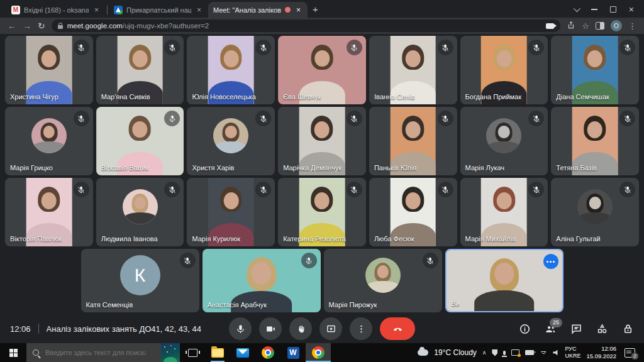  I want to click on tile-more-button, so click(551, 261).